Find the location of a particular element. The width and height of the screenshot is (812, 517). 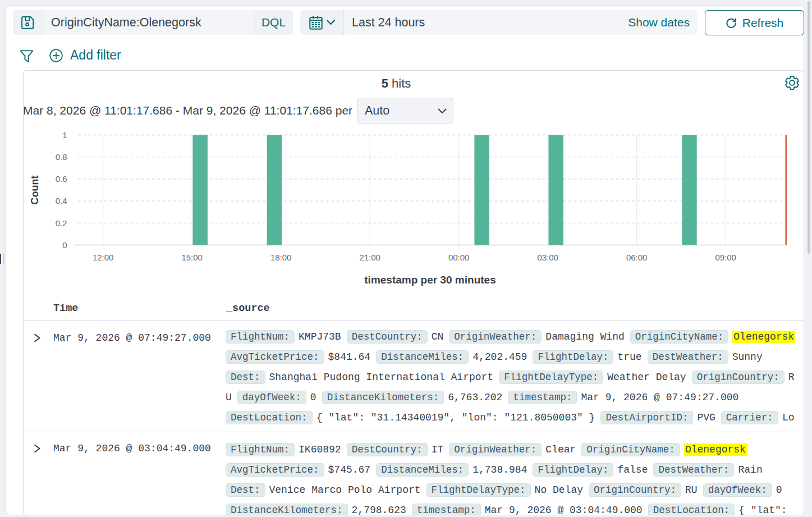

svg-text: 12:00 is located at coordinates (103, 257).